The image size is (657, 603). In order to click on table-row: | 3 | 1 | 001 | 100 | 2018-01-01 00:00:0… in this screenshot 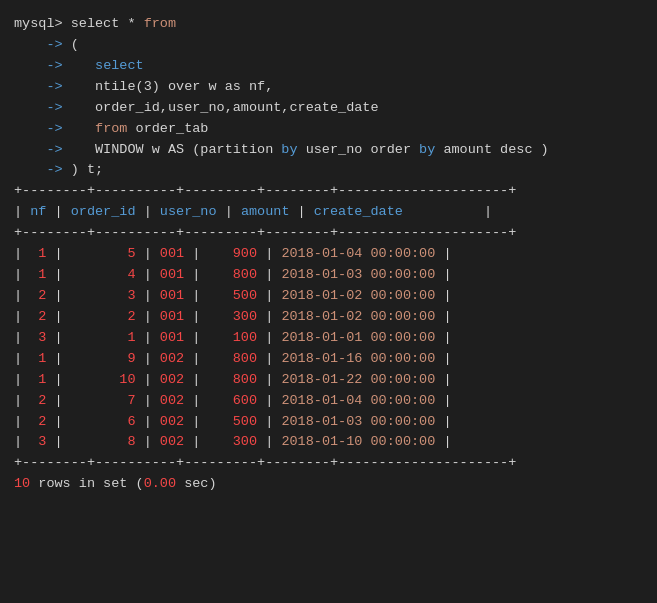, I will do `click(328, 338)`.